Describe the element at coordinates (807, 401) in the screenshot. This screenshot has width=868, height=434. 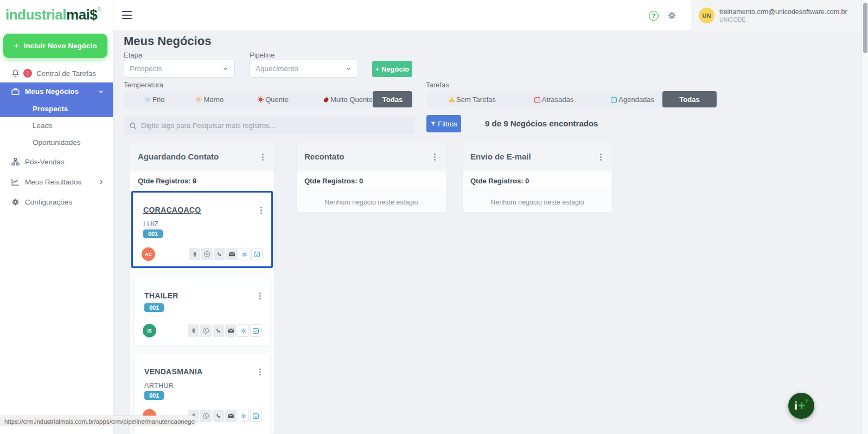
I see `fab-registered-mark: ®` at that location.